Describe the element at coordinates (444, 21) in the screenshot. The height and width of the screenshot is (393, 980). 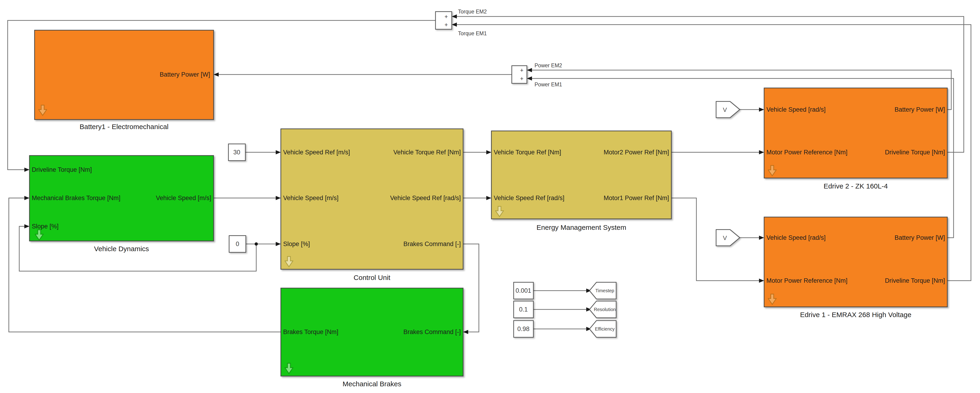
I see `sum-block-torque: + +` at that location.